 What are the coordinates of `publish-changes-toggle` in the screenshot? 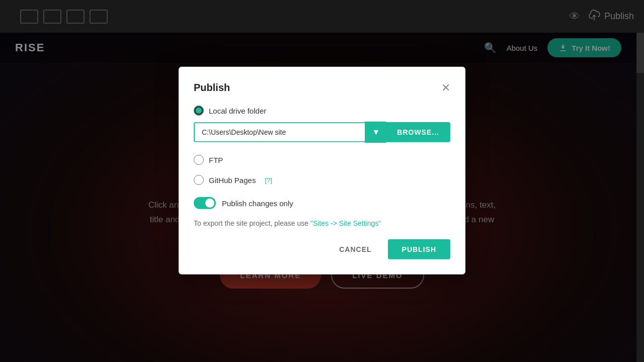 It's located at (205, 203).